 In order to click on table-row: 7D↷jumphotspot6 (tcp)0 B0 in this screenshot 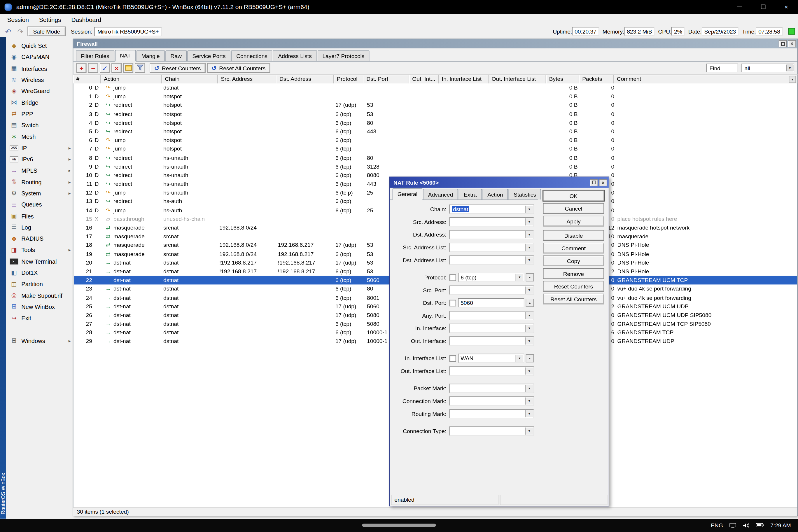, I will do `click(435, 149)`.